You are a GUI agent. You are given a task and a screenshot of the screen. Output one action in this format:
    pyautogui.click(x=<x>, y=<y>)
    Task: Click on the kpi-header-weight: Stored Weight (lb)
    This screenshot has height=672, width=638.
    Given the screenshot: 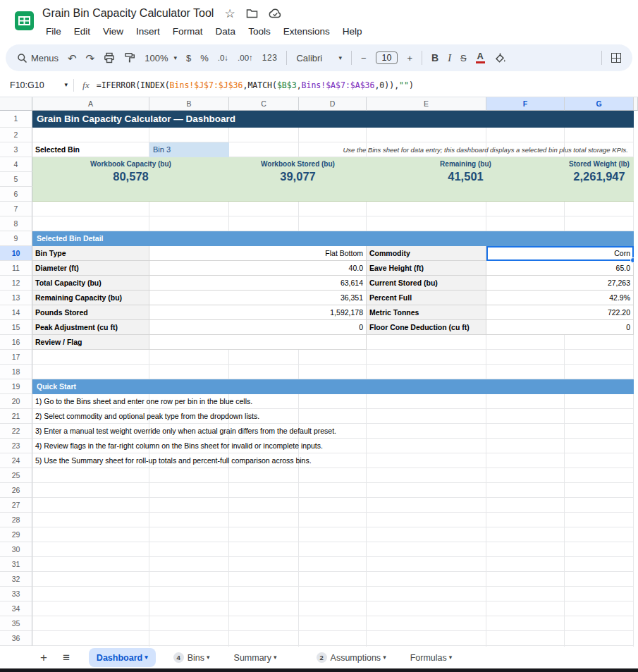 What is the action you would take?
    pyautogui.click(x=599, y=164)
    